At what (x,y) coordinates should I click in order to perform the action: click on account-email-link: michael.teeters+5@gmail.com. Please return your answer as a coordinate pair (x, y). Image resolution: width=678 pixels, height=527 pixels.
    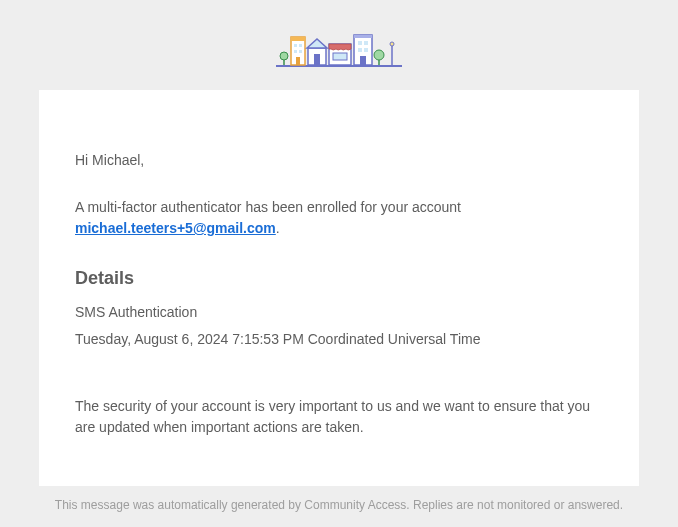
    Looking at the image, I should click on (176, 228).